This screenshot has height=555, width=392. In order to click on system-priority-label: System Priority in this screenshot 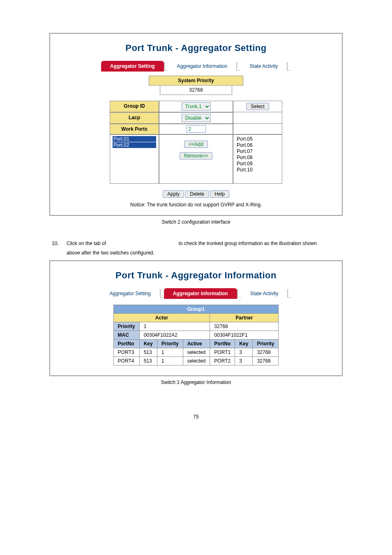, I will do `click(196, 81)`.